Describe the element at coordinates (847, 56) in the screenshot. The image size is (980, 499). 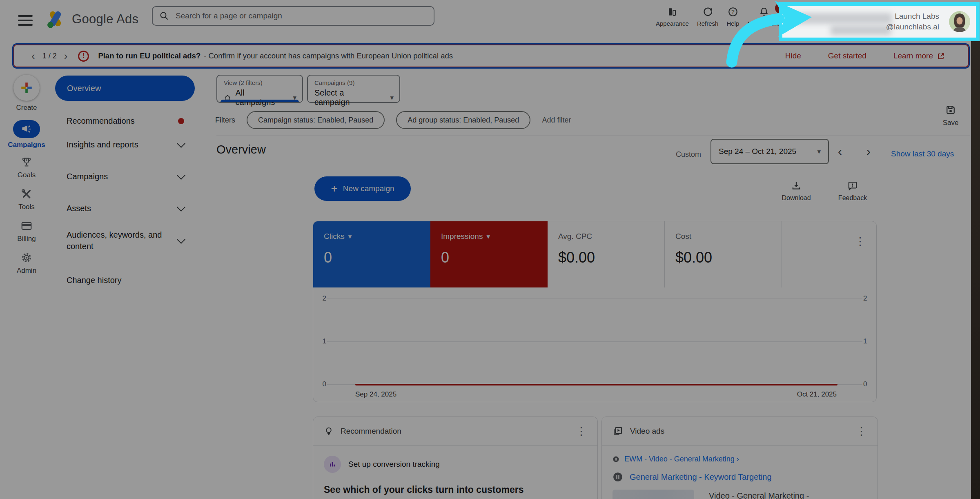
I see `banner-get-started-button: Get started` at that location.